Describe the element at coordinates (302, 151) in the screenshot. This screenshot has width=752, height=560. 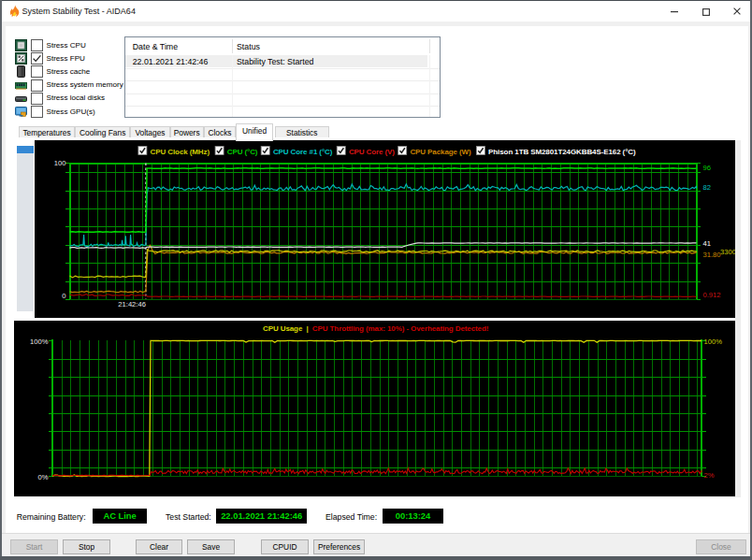
I see `svg-text: CPU Core #1 (°C)` at that location.